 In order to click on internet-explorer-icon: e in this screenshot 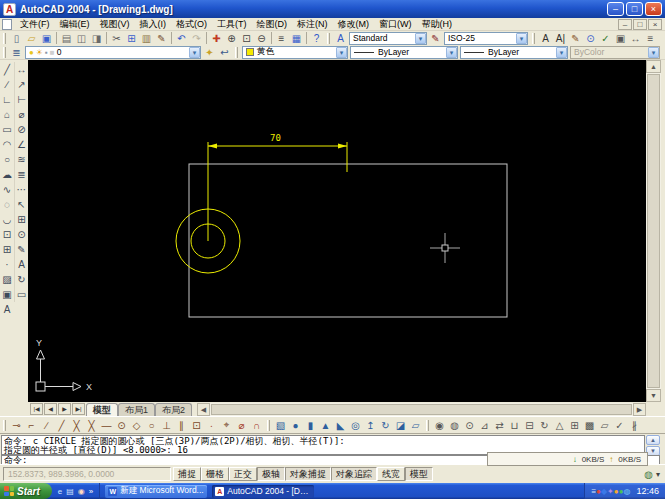, I will do `click(60, 492)`.